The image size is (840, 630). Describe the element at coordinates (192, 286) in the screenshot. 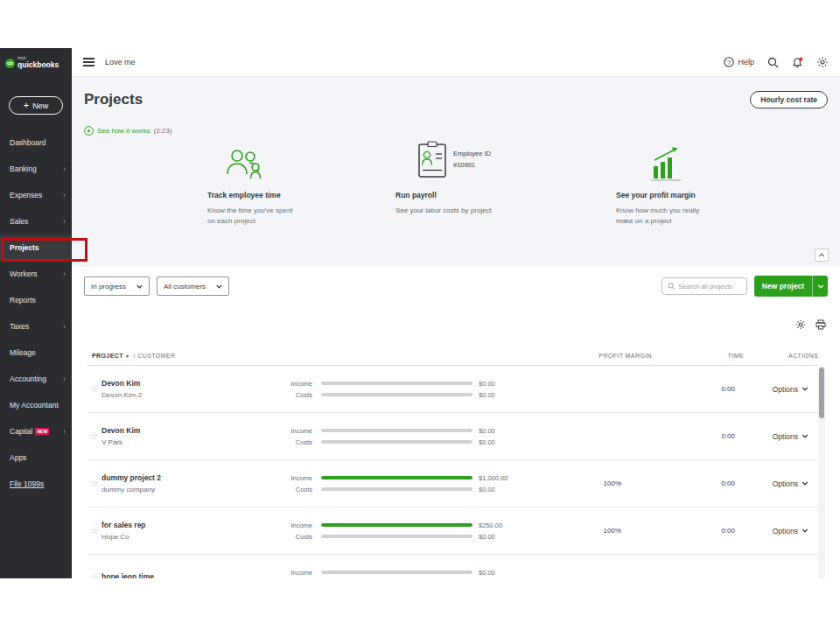

I see `customer-filter-dropdown: All customers` at that location.